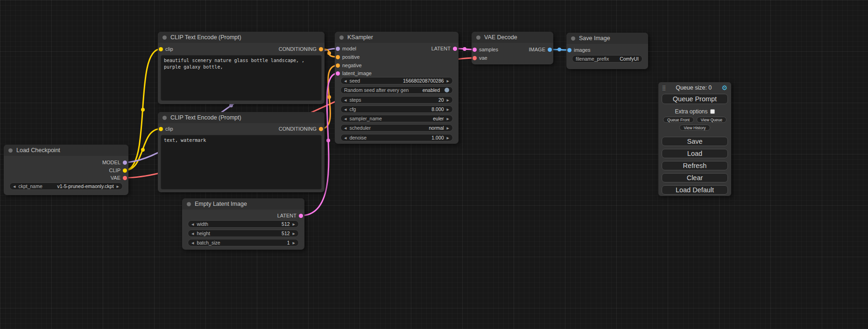  I want to click on node-clip-text-encode-positive: CLIP Text Encode (Prompt) clip CONDITION…, so click(241, 68).